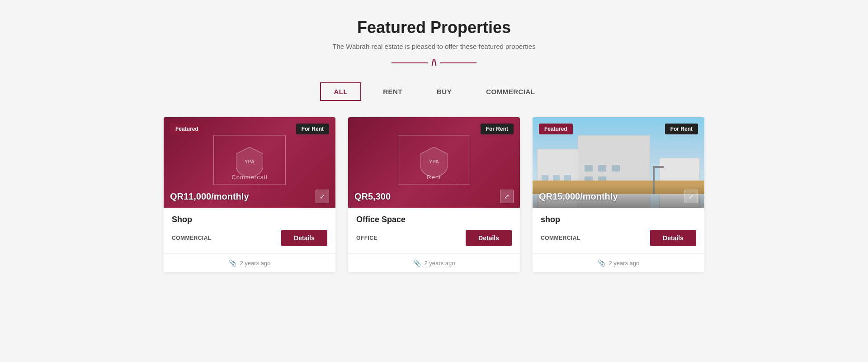 This screenshot has height=362, width=868. What do you see at coordinates (618, 262) in the screenshot?
I see `card-meta-3: 📎 2 years ago` at bounding box center [618, 262].